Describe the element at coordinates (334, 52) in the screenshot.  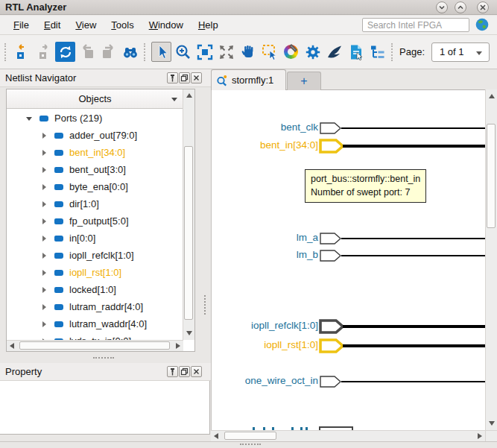
I see `bird-eye-view-icon` at that location.